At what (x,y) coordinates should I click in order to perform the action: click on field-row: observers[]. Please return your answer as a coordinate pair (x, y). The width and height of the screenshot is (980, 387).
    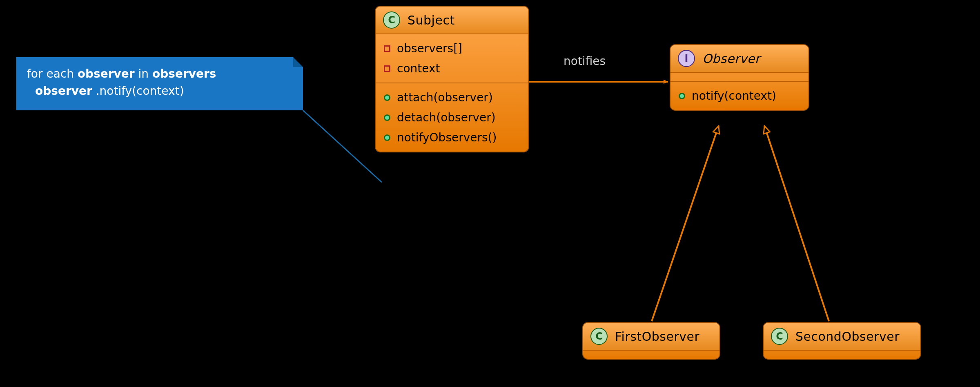
    Looking at the image, I should click on (452, 48).